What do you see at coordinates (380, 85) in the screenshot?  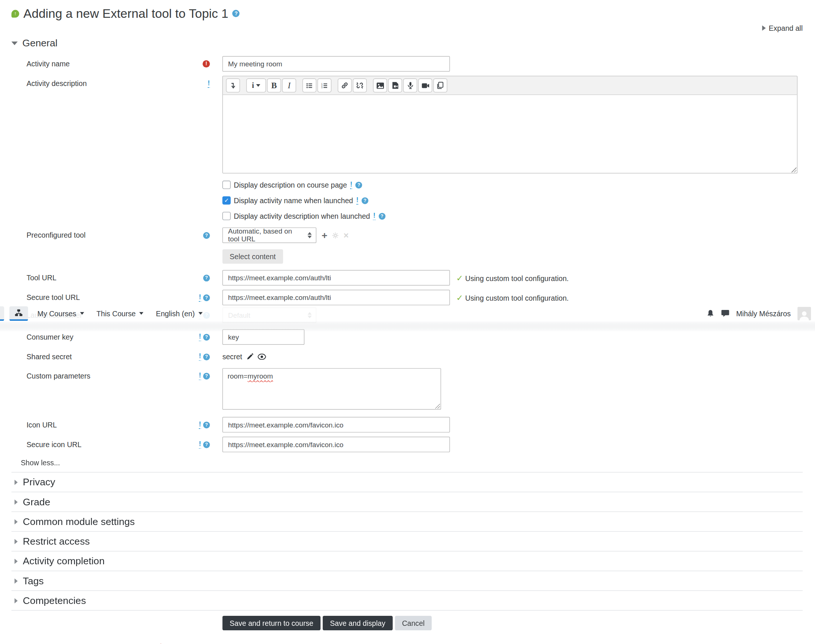 I see `insert-image-button` at bounding box center [380, 85].